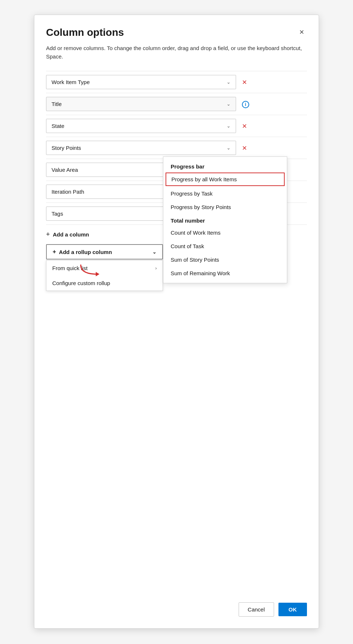 The height and width of the screenshot is (644, 353). Describe the element at coordinates (65, 170) in the screenshot. I see `value-area-label: Value Area` at that location.